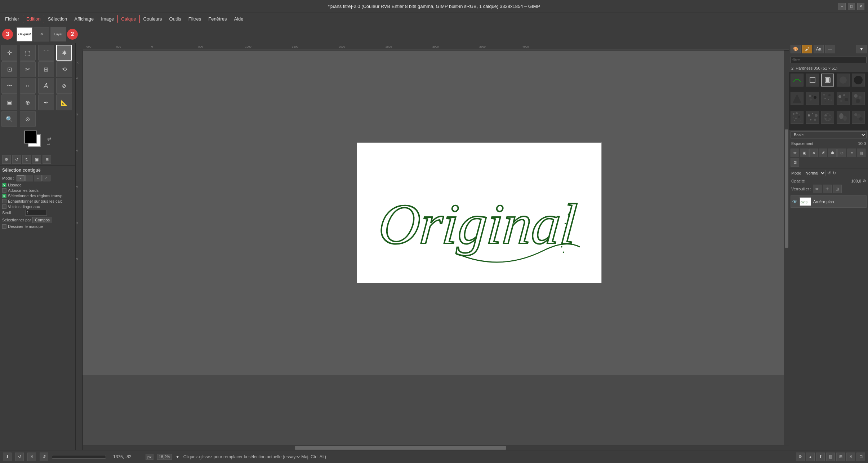 Image resolution: width=868 pixels, height=463 pixels. Describe the element at coordinates (64, 53) in the screenshot. I see `tool-fuzzy-select: ✱` at that location.